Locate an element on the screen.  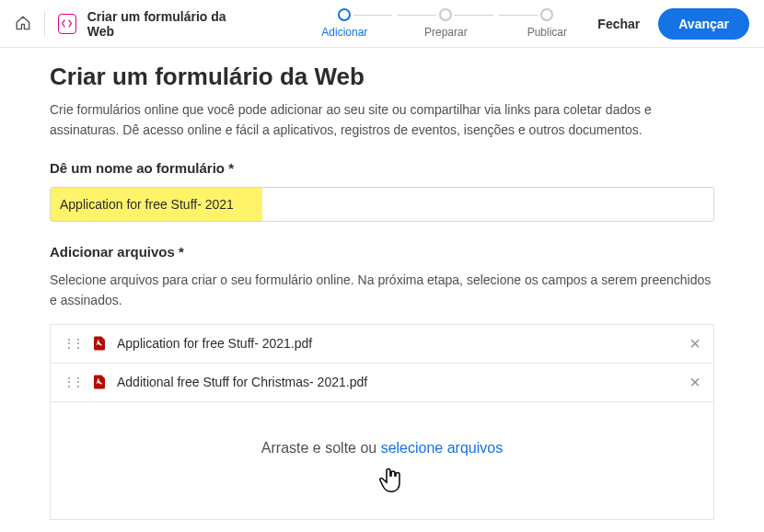
dropzone-text: Arraste e solte ou selecione arquivos is located at coordinates (382, 448).